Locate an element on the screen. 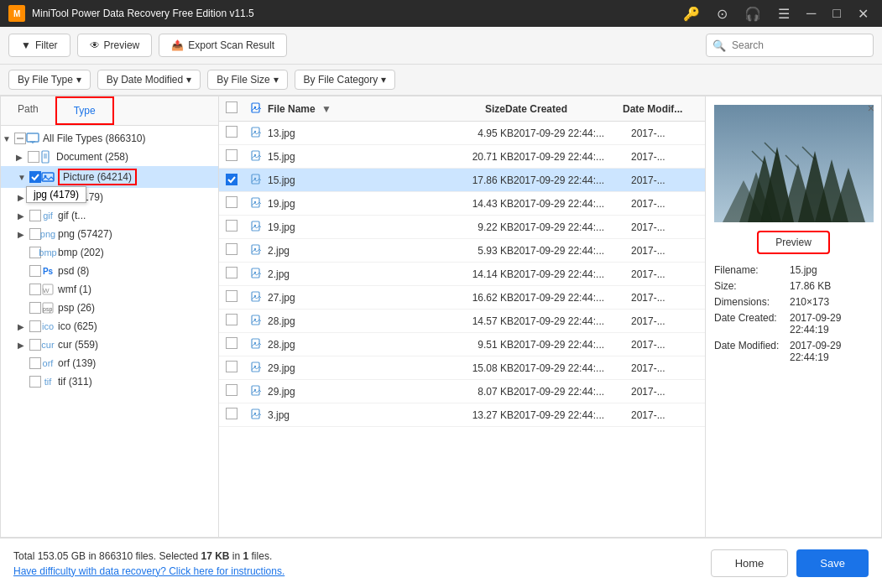  preview-button-panel: Preview is located at coordinates (794, 242).